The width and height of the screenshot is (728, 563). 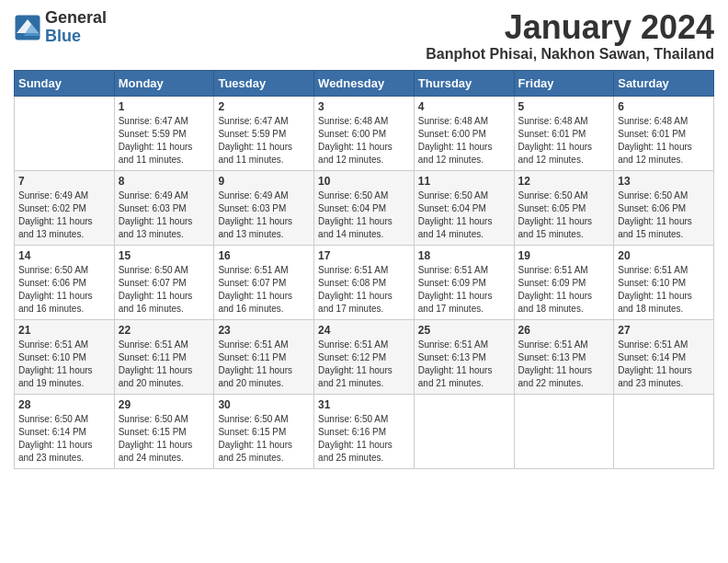 I want to click on calendar-cell: 30Sunrise: 6:50 AM Sunset: 6:15 PM Dayli…, so click(x=265, y=431).